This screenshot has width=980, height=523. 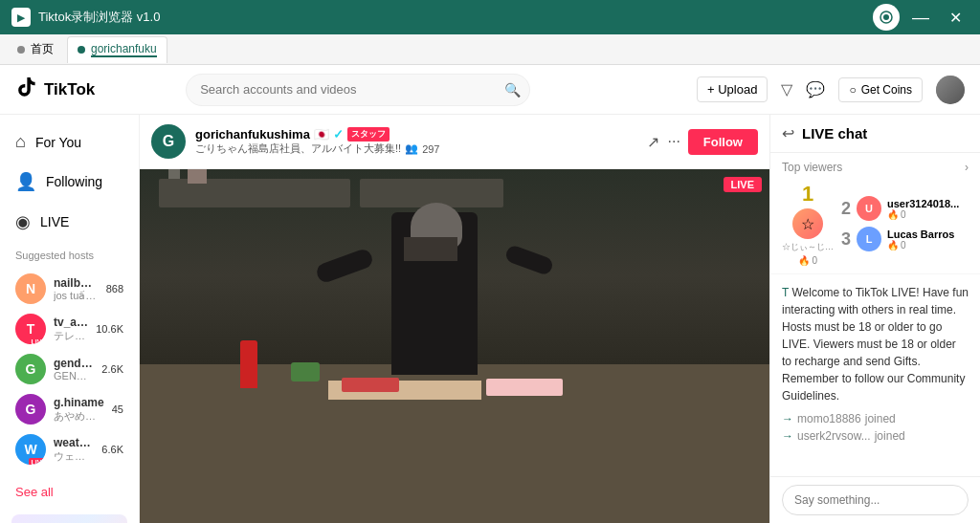 What do you see at coordinates (950, 90) in the screenshot?
I see `user-avatar` at bounding box center [950, 90].